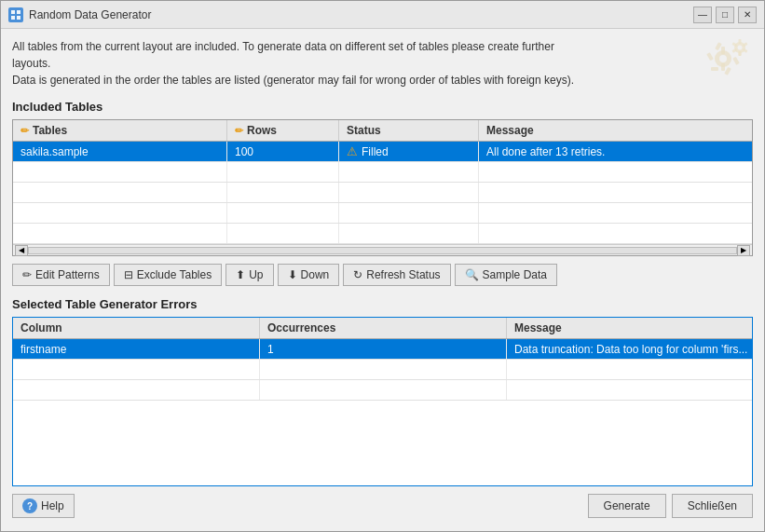 This screenshot has height=532, width=765. Describe the element at coordinates (382, 250) in the screenshot. I see `horizontal-scrollbar: ◀ ▶` at that location.